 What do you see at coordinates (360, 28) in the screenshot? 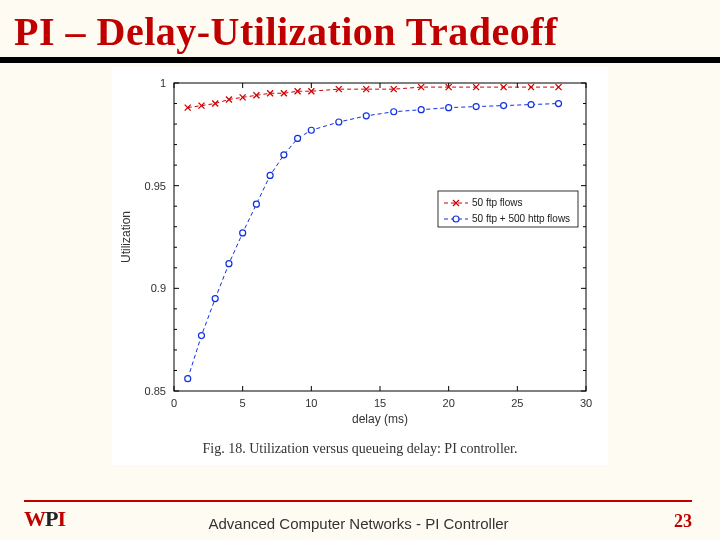
I see `slide-title: PI – Delay-Utilization Tradeoff` at bounding box center [360, 28].